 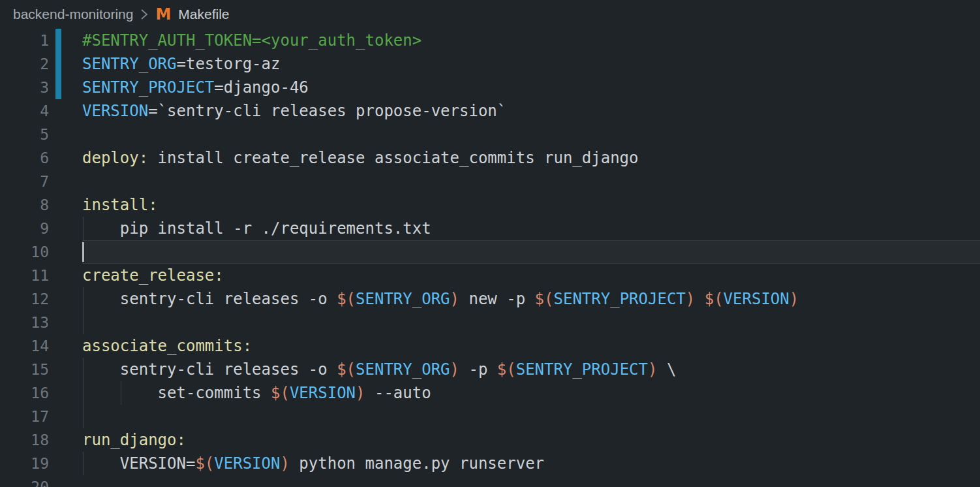 What do you see at coordinates (73, 14) in the screenshot?
I see `breadcrumb-folder: backend-monitoring` at bounding box center [73, 14].